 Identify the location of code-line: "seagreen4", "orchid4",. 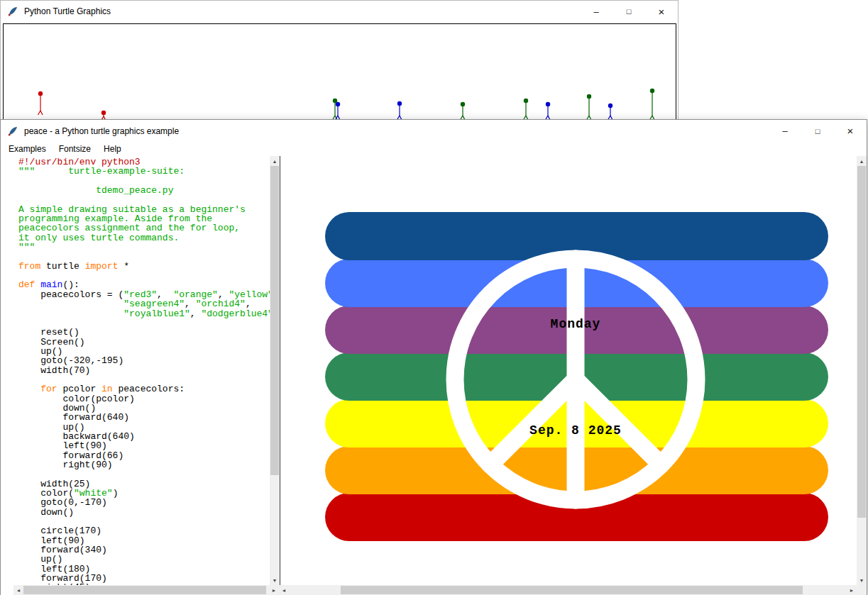
(144, 304).